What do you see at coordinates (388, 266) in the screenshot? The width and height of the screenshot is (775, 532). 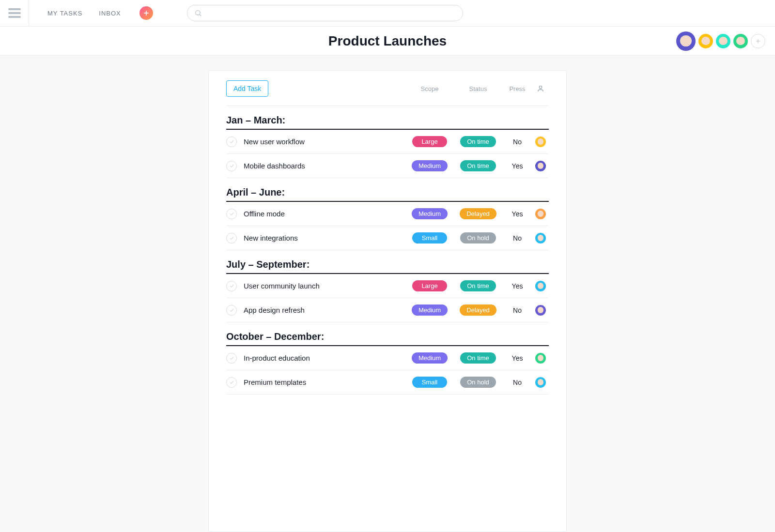 I see `section-title: July – September:` at bounding box center [388, 266].